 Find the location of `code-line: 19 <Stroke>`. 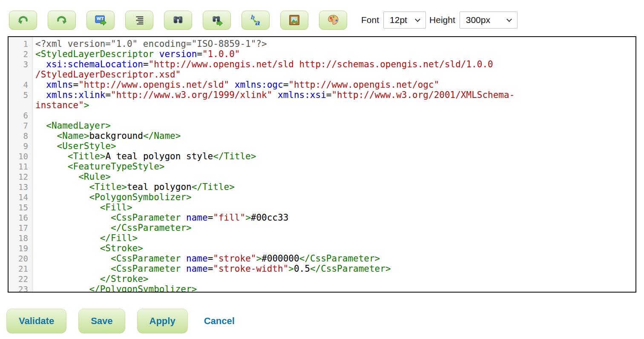

code-line: 19 <Stroke> is located at coordinates (322, 248).